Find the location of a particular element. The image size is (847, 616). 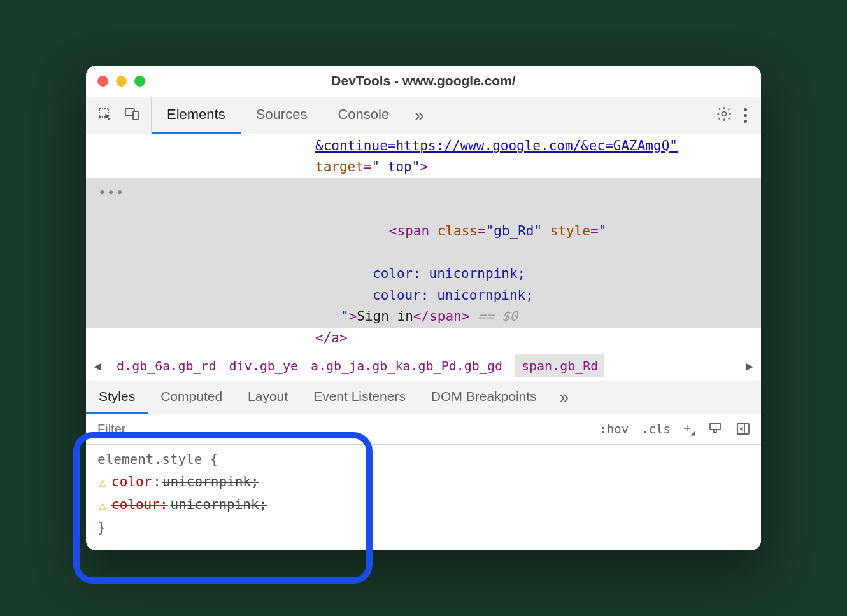

subtab-layout: Layout is located at coordinates (267, 397).